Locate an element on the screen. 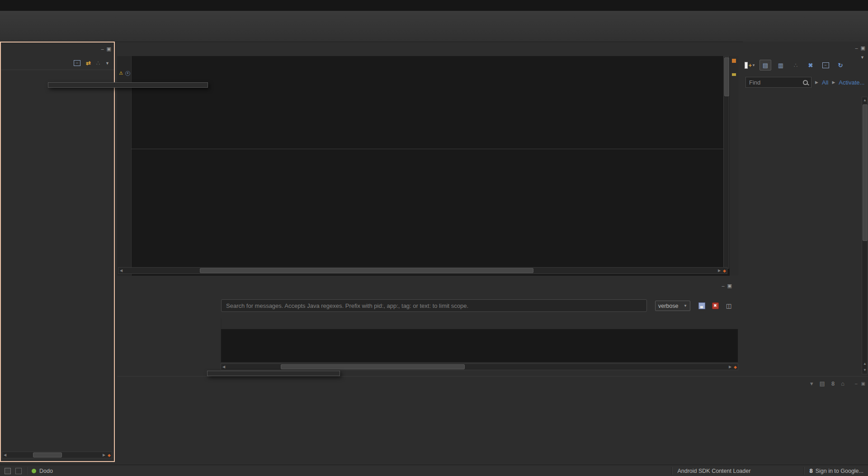 The image size is (868, 476). home-icon: ⌂ is located at coordinates (843, 383).